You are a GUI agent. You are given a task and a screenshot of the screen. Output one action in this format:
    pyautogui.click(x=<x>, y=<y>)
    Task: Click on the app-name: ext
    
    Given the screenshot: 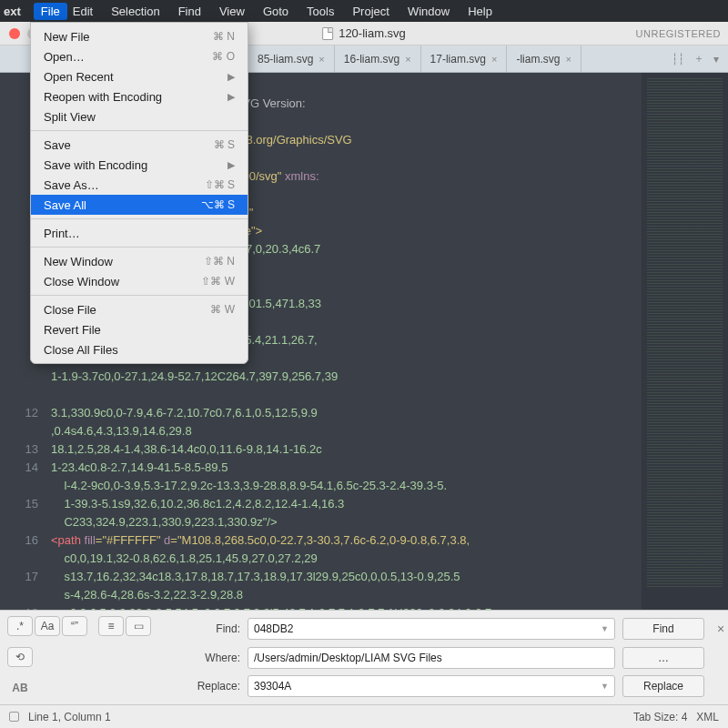 What is the action you would take?
    pyautogui.click(x=13, y=11)
    